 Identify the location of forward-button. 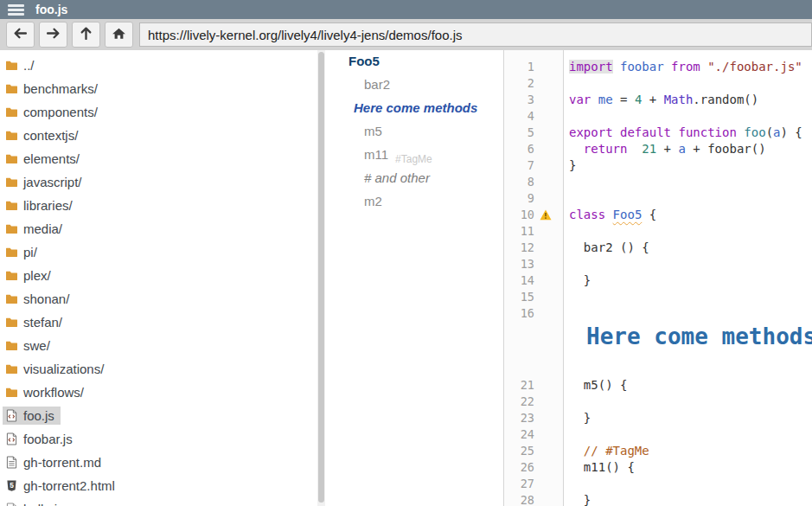
(54, 35).